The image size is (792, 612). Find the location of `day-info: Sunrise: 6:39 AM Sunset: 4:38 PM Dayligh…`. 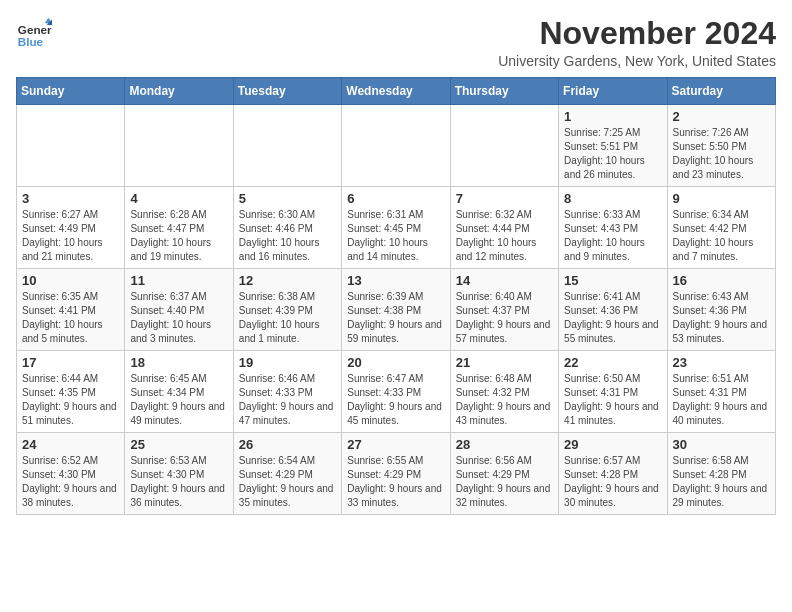

day-info: Sunrise: 6:39 AM Sunset: 4:38 PM Dayligh… is located at coordinates (396, 318).